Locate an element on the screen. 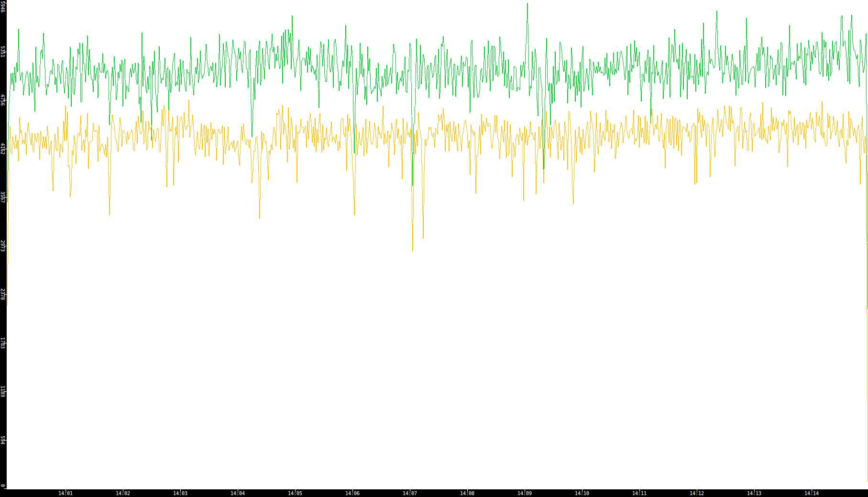 The image size is (868, 497). x-tick-label: 14:08 is located at coordinates (467, 494).